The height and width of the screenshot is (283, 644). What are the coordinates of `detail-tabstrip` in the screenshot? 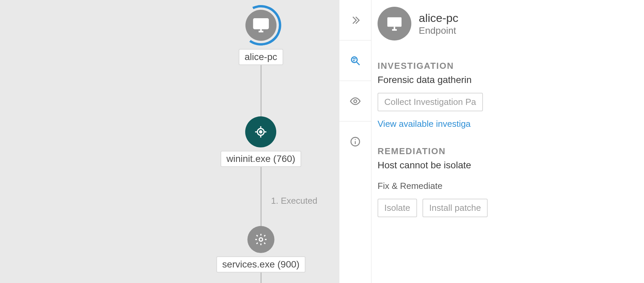 It's located at (355, 142).